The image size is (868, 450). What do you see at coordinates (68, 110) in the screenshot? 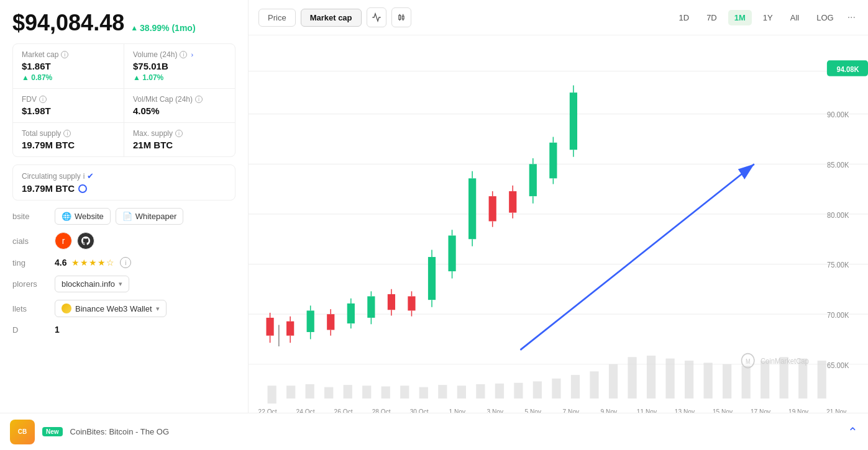
I see `stat-value-fdv: $1.98T` at bounding box center [68, 110].